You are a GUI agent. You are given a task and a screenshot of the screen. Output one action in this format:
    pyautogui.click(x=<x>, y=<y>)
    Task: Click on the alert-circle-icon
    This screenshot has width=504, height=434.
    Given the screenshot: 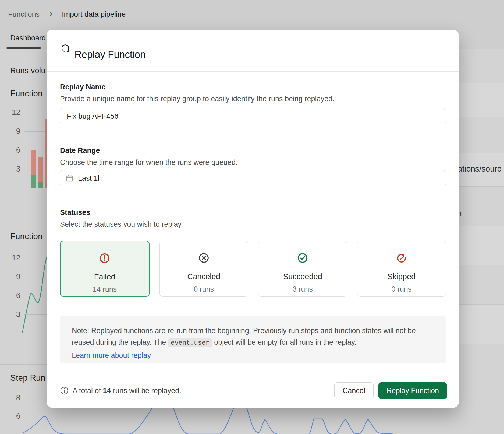 What is the action you would take?
    pyautogui.click(x=105, y=258)
    